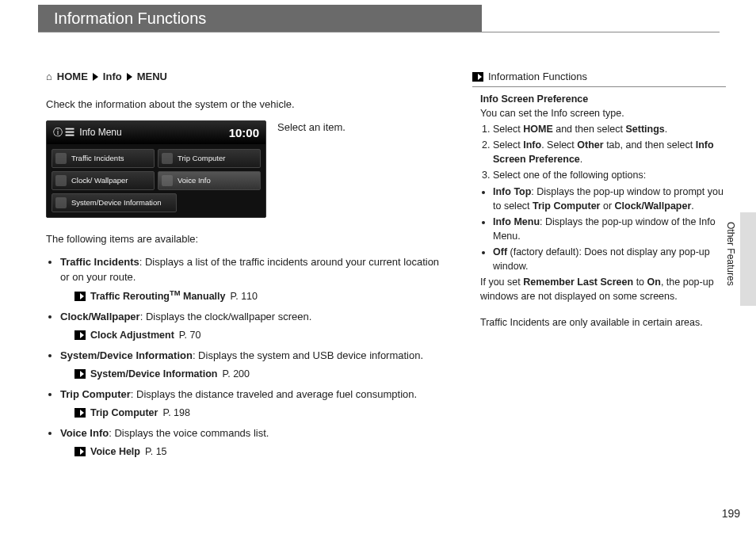  Describe the element at coordinates (156, 170) in the screenshot. I see `device-screenshot: ⓘ ☰ Info Menu 10:00 Traffic Incidents Tr…` at that location.